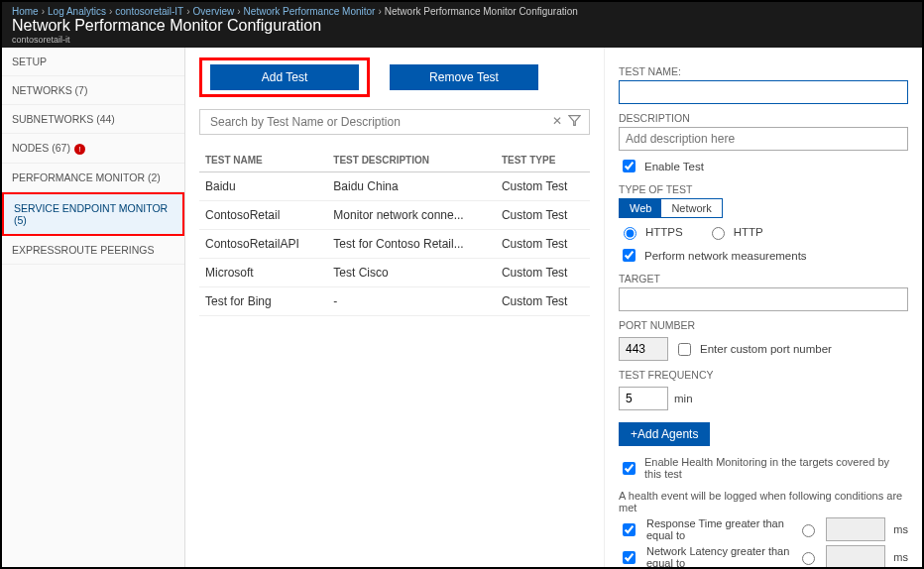 The image size is (924, 569). What do you see at coordinates (763, 299) in the screenshot?
I see `target-input` at bounding box center [763, 299].